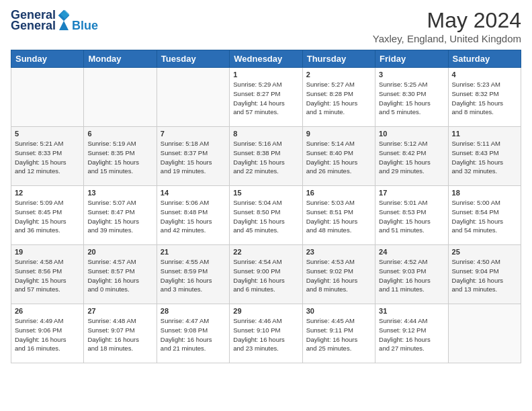  Describe the element at coordinates (266, 59) in the screenshot. I see `calendar-header-row: Sunday Monday Tuesday Wednesday Thursday…` at that location.